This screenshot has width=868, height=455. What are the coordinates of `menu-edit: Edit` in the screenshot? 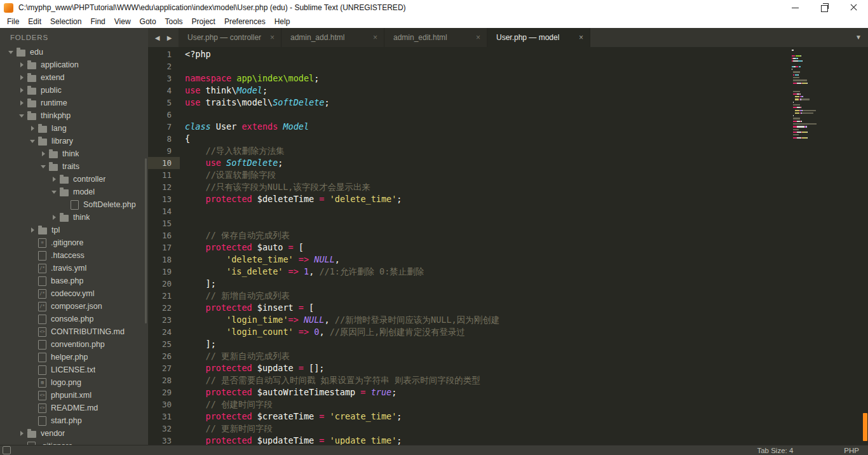 It's located at (34, 22).